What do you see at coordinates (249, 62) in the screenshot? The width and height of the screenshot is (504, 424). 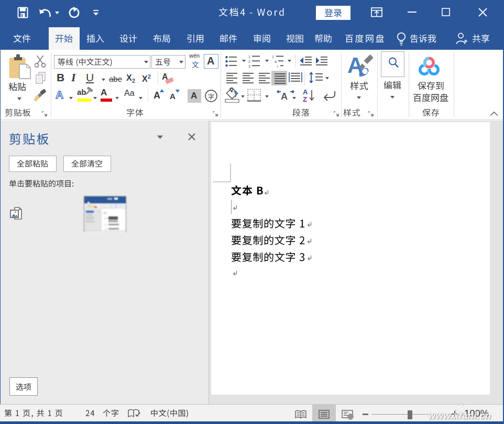 I see `svg-text: 2` at bounding box center [249, 62].